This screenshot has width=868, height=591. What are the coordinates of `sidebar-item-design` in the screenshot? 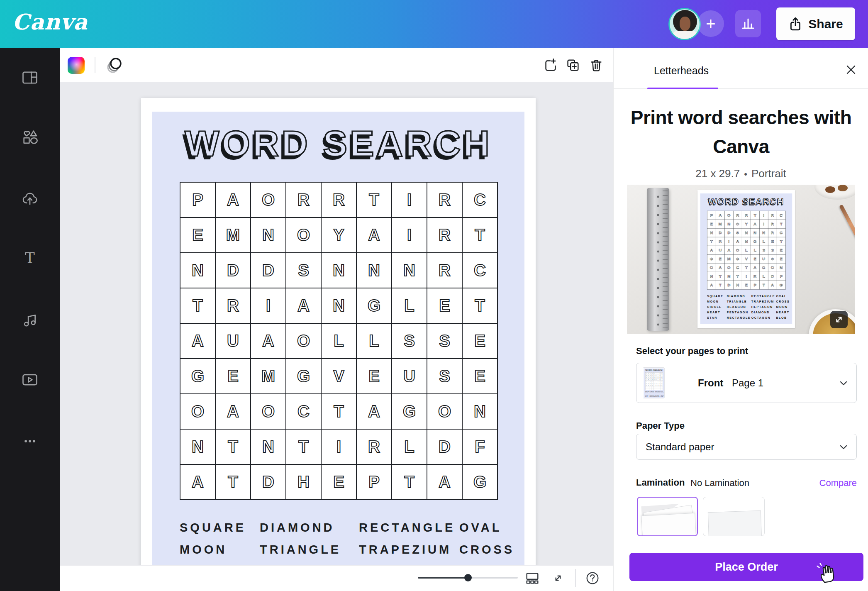 It's located at (30, 78).